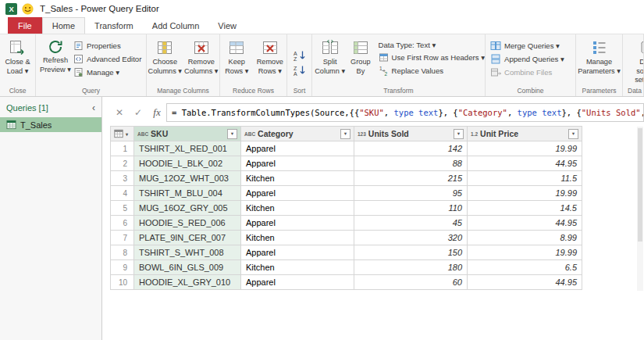 Image resolution: width=644 pixels, height=340 pixels. What do you see at coordinates (432, 45) in the screenshot?
I see `data-type-button: Data Type: Text ▾` at bounding box center [432, 45].